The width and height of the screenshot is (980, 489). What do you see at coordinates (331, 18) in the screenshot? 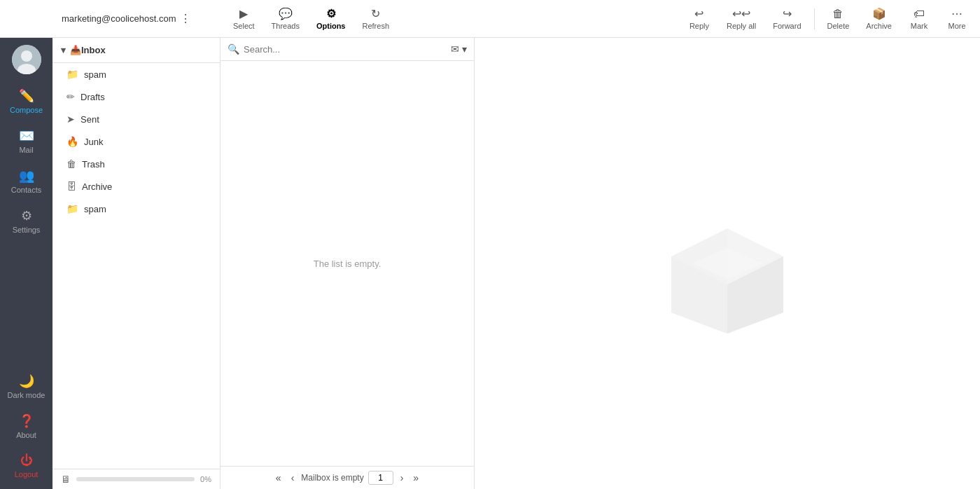
I see `options-button: ⚙ Options` at bounding box center [331, 18].